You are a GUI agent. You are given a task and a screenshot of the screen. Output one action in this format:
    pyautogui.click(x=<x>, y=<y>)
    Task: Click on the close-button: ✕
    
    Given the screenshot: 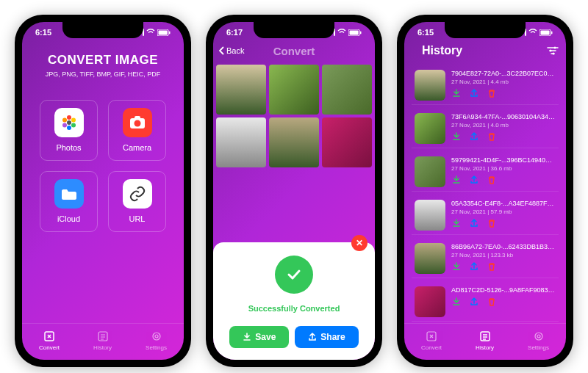 What is the action you would take?
    pyautogui.click(x=359, y=243)
    